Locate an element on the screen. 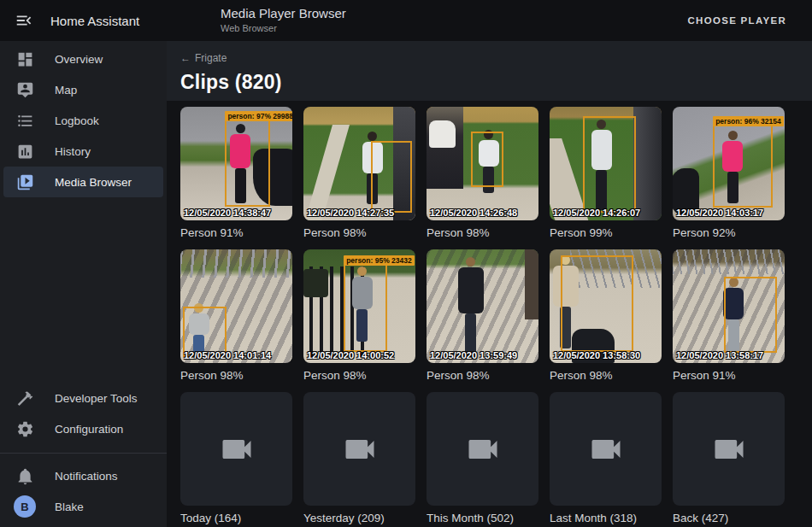 The image size is (812, 527). clip-card: person: 96% 32154 12/05/2020 14:03:17 Pe… is located at coordinates (728, 173).